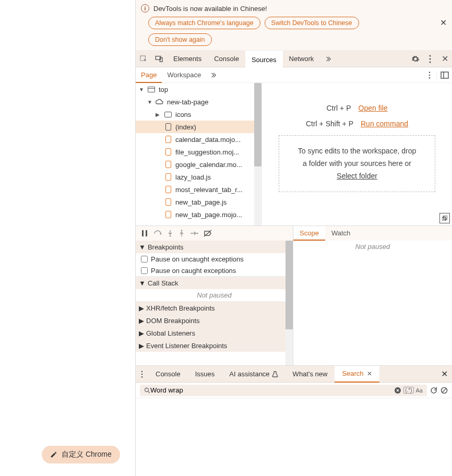 The width and height of the screenshot is (452, 476). Describe the element at coordinates (198, 215) in the screenshot. I see `tree-node-file: new_tab_page.mojo...` at that location.